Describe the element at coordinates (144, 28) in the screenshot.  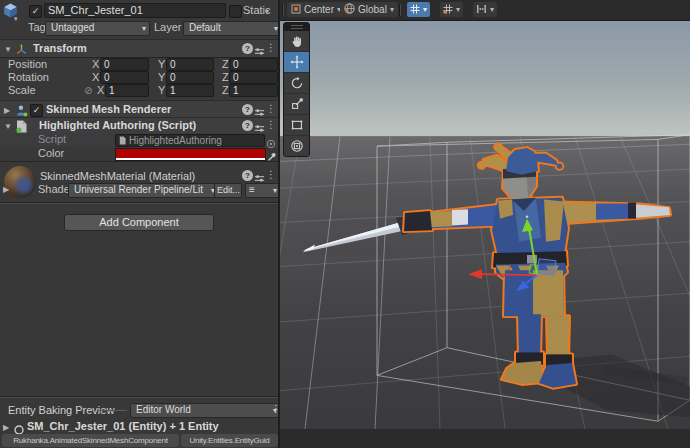
I see `tag-dropdown-arrow: ▾` at that location.